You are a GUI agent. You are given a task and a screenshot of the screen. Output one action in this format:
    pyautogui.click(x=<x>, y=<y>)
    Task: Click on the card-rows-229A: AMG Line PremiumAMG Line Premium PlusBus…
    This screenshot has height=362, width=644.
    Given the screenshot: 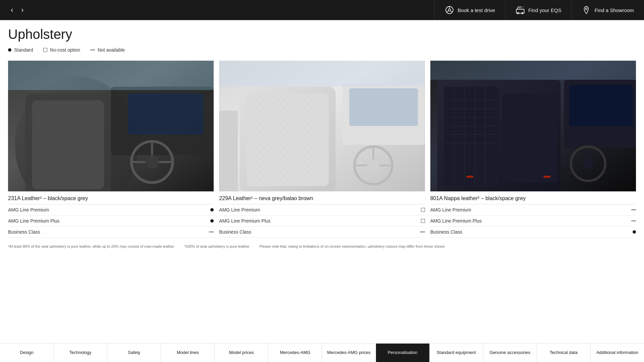 What is the action you would take?
    pyautogui.click(x=322, y=221)
    